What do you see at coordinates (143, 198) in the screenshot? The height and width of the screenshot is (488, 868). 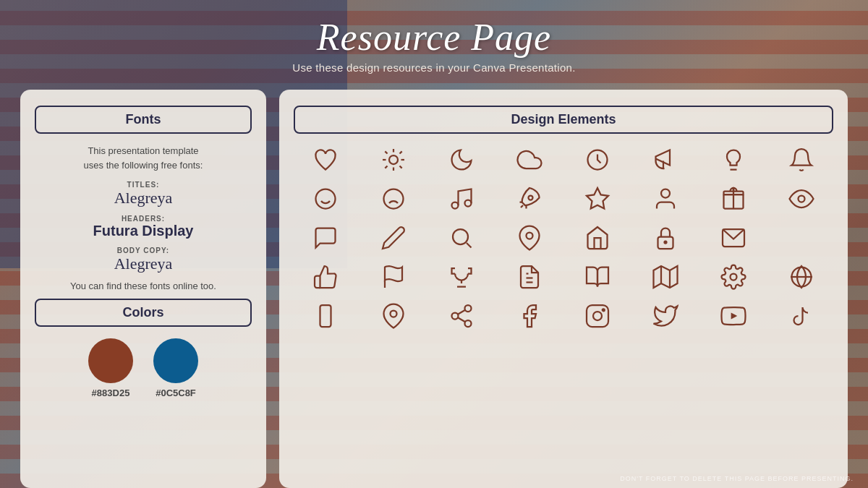 I see `titles-font-name: Alegreya` at bounding box center [143, 198].